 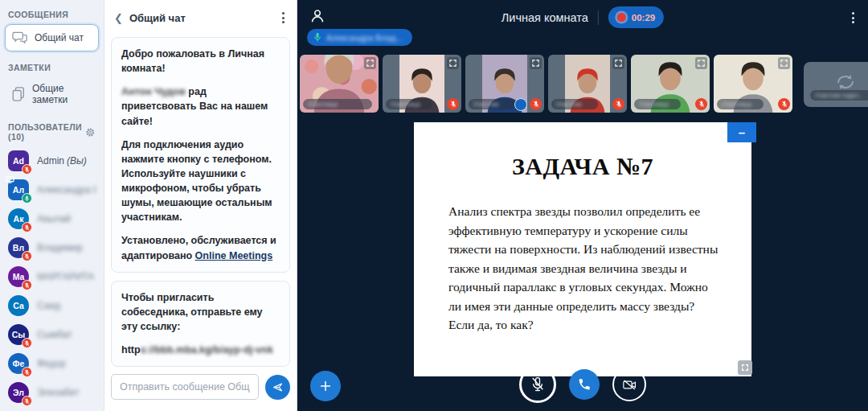 What do you see at coordinates (90, 132) in the screenshot?
I see `manage-users-gear-icon` at bounding box center [90, 132].